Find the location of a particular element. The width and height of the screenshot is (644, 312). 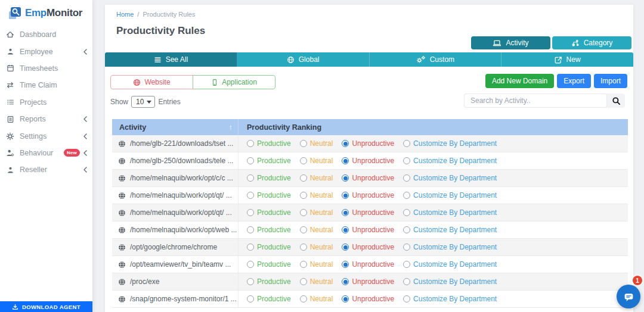

sidebar-item-reports: Reports is located at coordinates (47, 119).